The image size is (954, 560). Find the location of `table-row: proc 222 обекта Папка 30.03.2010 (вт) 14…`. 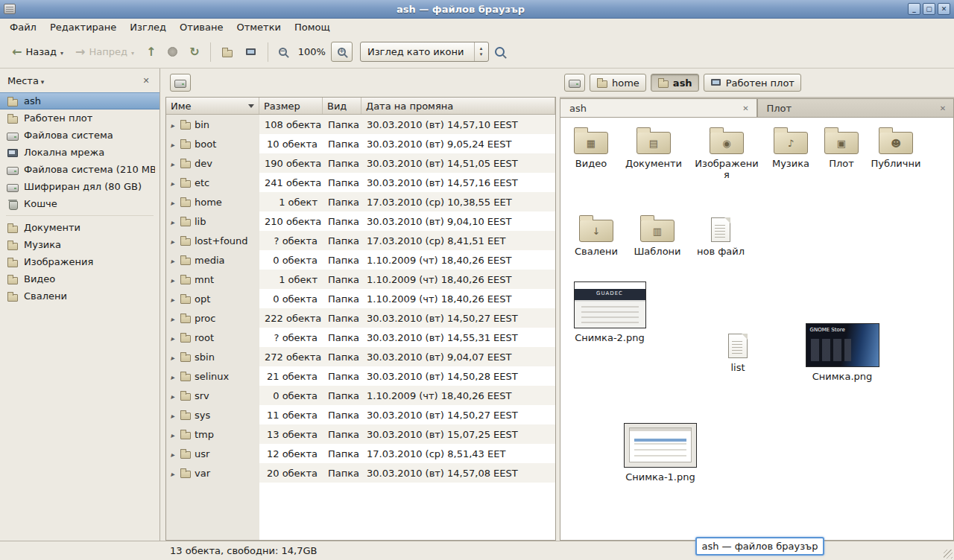

table-row: proc 222 обекта Папка 30.03.2010 (вт) 14… is located at coordinates (361, 318).